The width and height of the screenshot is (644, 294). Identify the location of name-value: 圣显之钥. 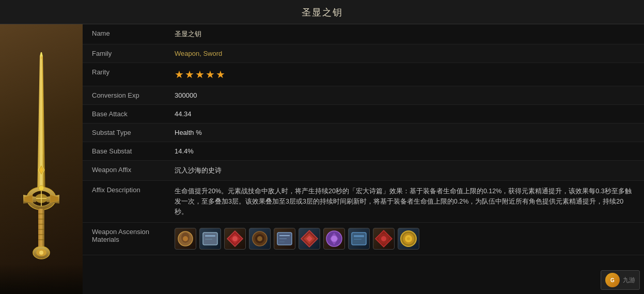
(405, 34).